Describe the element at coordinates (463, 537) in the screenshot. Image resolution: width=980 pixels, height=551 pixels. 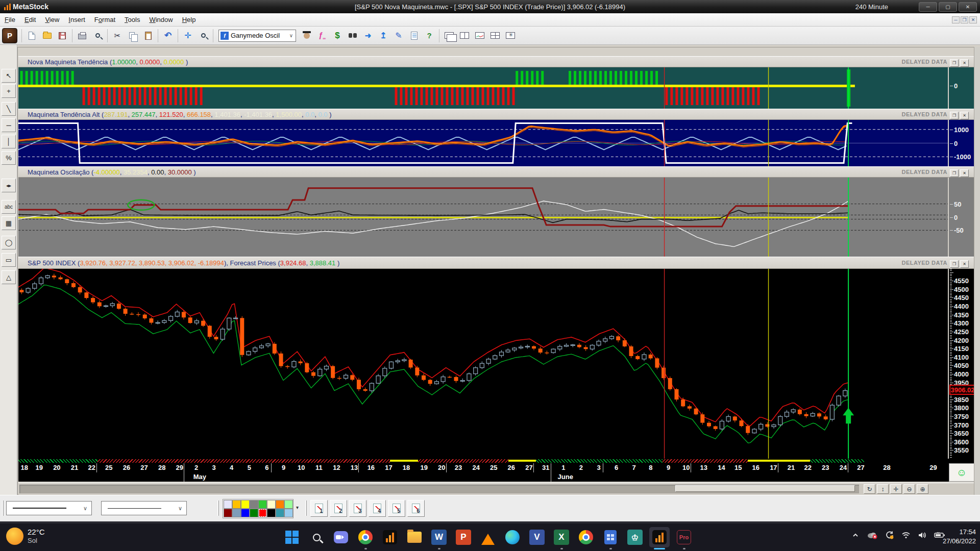
I see `taskbar-icon-powerpoint: P` at that location.